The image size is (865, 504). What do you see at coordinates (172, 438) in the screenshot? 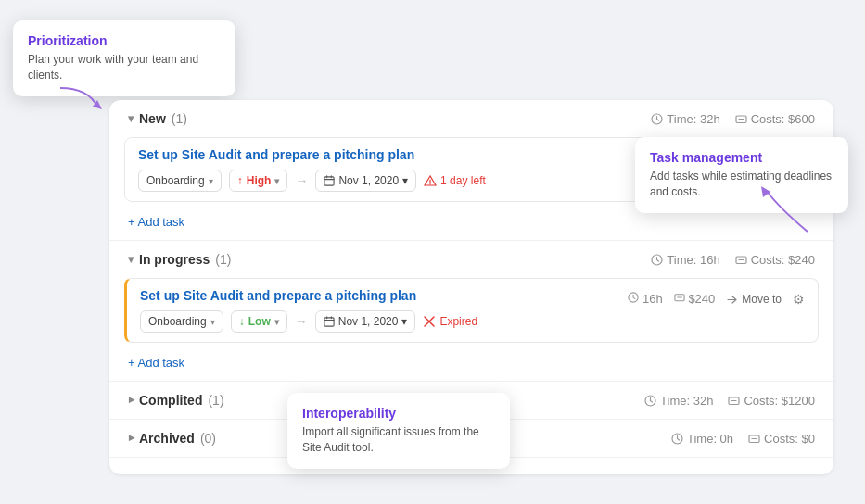
I see `section-archived-title: ▾ Archived (0)` at bounding box center [172, 438].